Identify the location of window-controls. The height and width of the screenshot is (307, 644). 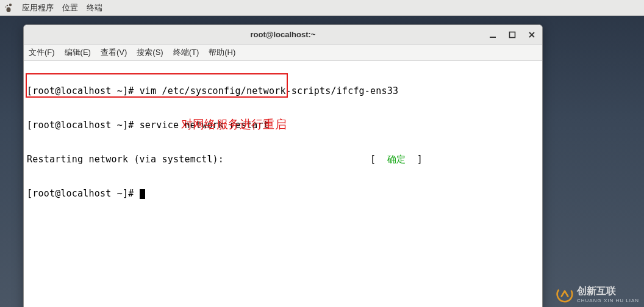
(512, 34).